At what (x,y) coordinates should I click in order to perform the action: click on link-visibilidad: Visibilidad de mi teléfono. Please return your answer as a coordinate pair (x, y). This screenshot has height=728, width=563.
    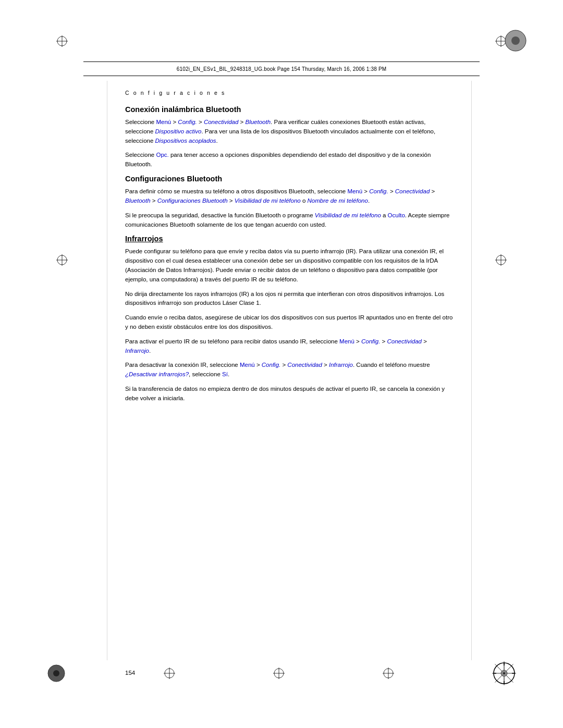
    Looking at the image, I should click on (268, 201).